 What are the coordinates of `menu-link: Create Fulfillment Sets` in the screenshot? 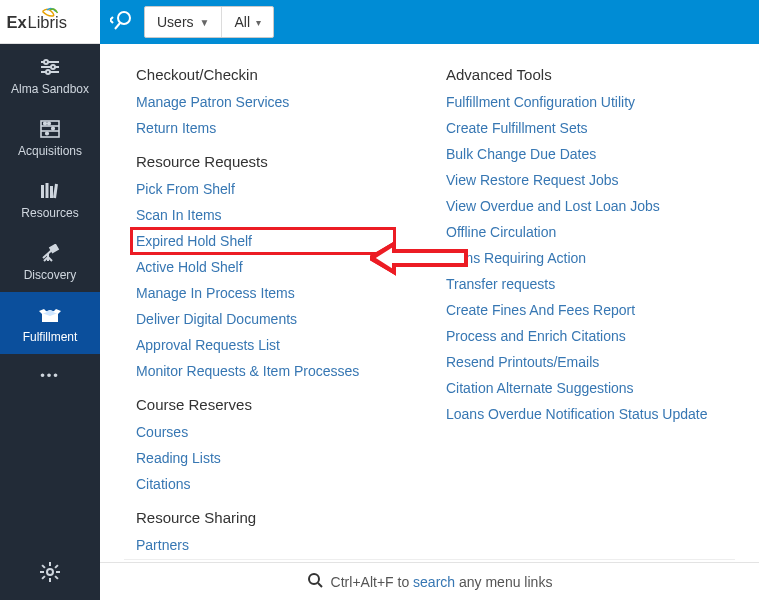 It's located at (577, 128).